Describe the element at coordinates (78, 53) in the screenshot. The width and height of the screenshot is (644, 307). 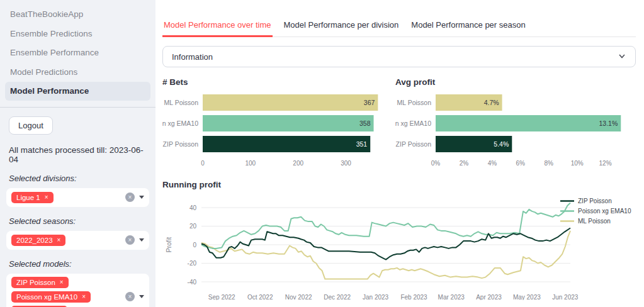
I see `sidebar-item-ensemble-performance: Ensemble Performance` at that location.